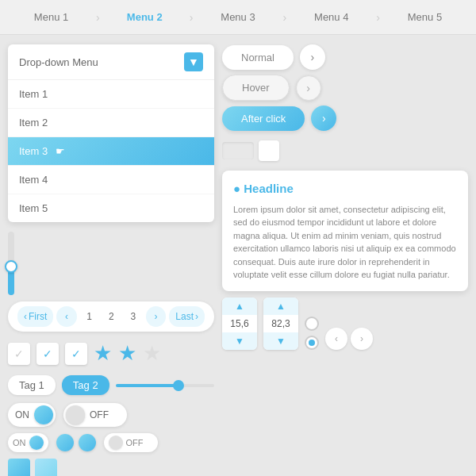 This screenshot has height=476, width=476. What do you see at coordinates (131, 443) in the screenshot?
I see `toggle-small-off: OFF` at bounding box center [131, 443].